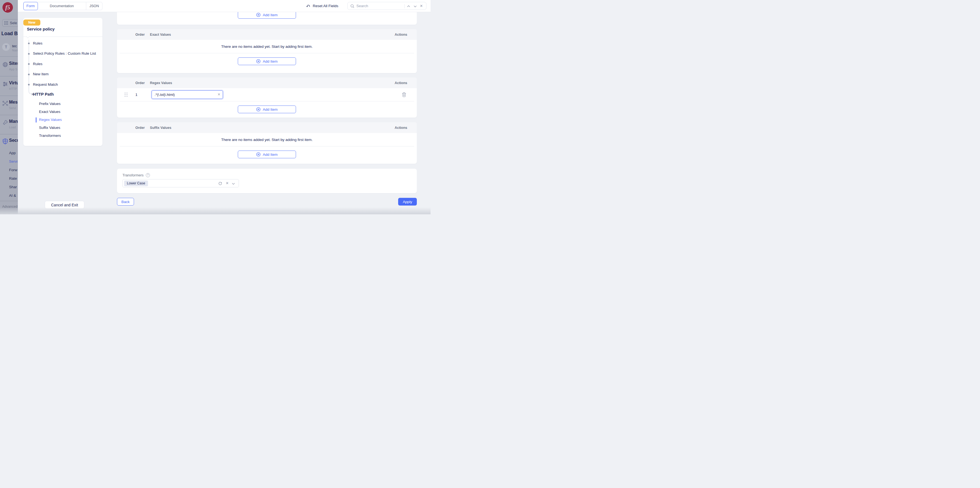 Image resolution: width=980 pixels, height=488 pixels. What do you see at coordinates (408, 202) in the screenshot?
I see `apply-button: Apply` at bounding box center [408, 202].